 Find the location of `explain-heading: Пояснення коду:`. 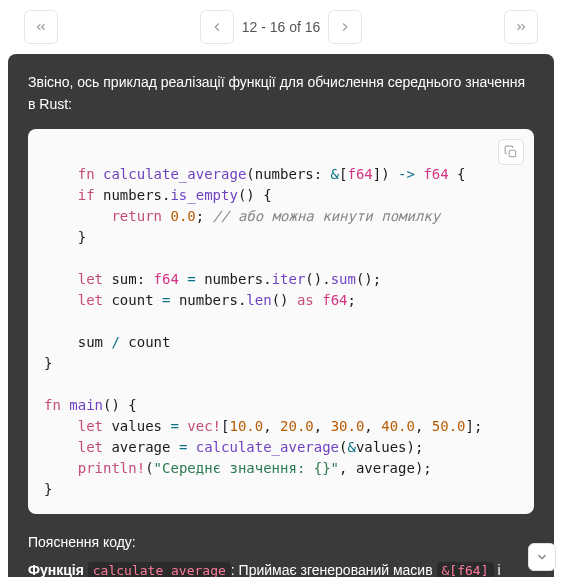

explain-heading: Пояснення коду: is located at coordinates (281, 543).